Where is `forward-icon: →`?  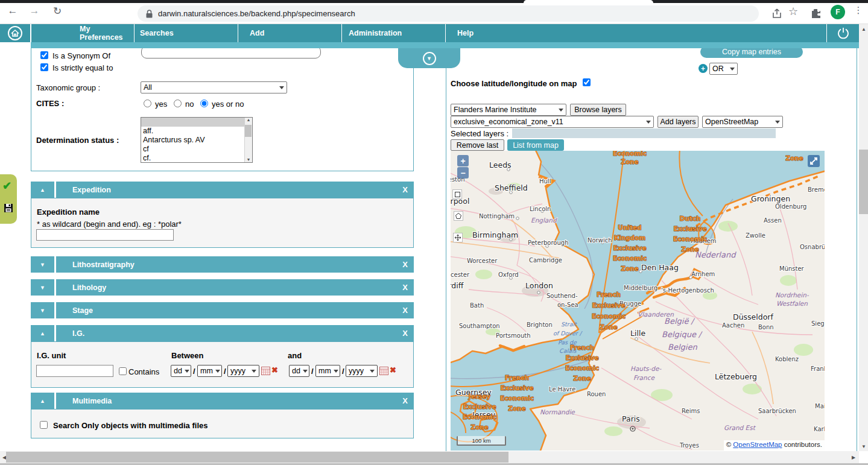
forward-icon: → is located at coordinates (34, 11).